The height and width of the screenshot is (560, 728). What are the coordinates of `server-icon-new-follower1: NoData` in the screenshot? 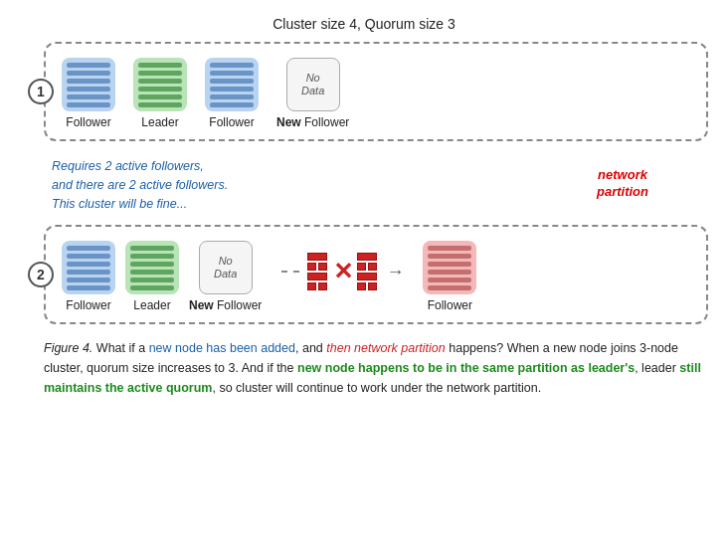 It's located at (313, 85).